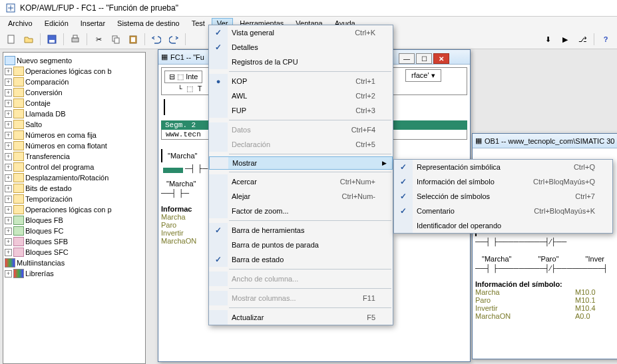 Image resolution: width=617 pixels, height=364 pixels. I want to click on tree-item: + Bloques FC, so click(75, 231).